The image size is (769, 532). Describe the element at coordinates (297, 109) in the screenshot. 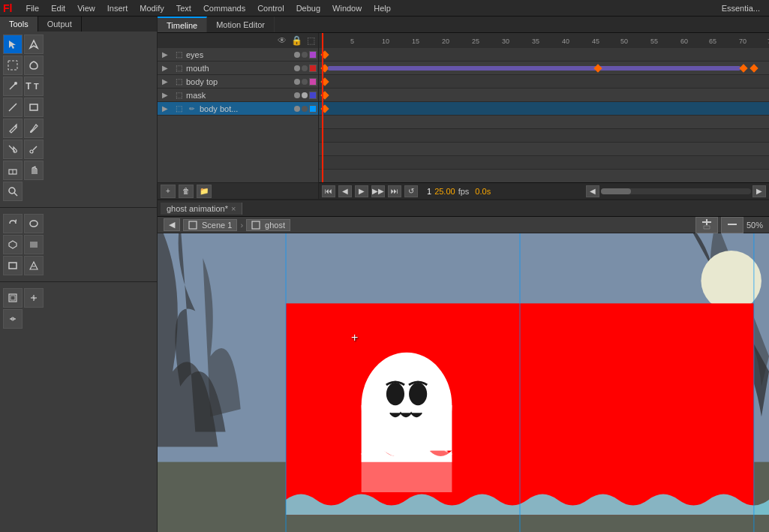

I see `vis-dot-bodybot` at that location.